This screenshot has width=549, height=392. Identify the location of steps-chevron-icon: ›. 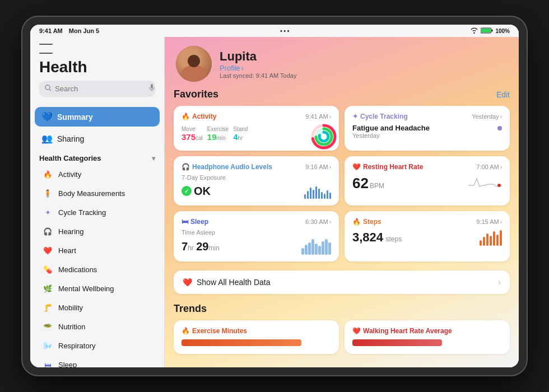
(501, 222).